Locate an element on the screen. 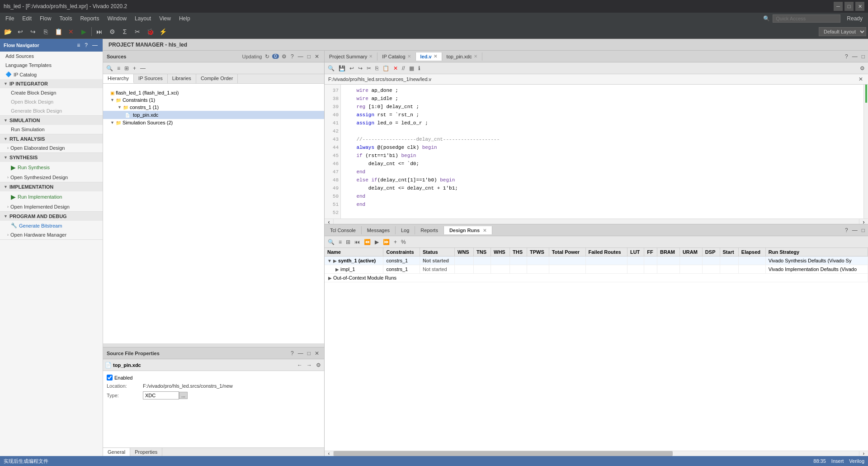 Image resolution: width=868 pixels, height=466 pixels. ip-integrator-header: ▼ IP INTEGRATOR is located at coordinates (52, 84).